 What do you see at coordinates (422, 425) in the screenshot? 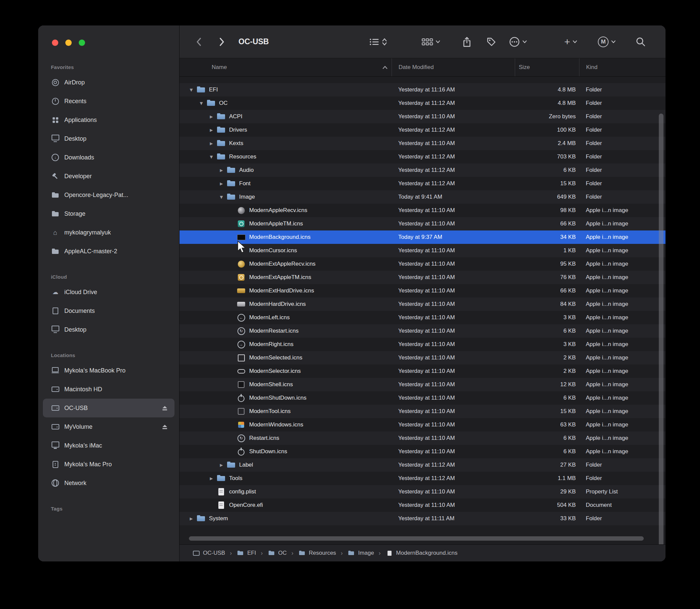
I see `table-row: ModernWindows.icns Yesterday at 11:10 AM…` at bounding box center [422, 425].